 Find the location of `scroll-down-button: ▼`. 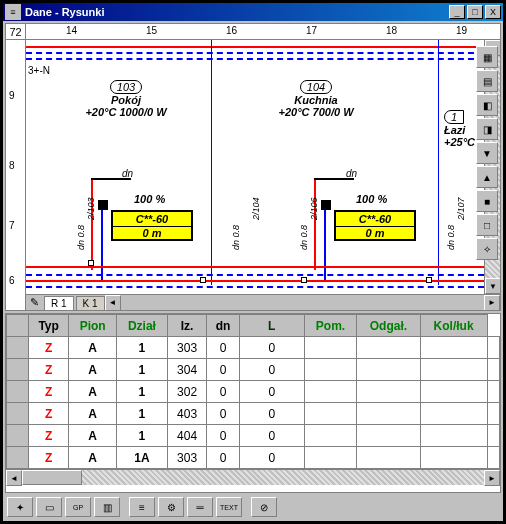

scroll-down-button: ▼ is located at coordinates (492, 286).